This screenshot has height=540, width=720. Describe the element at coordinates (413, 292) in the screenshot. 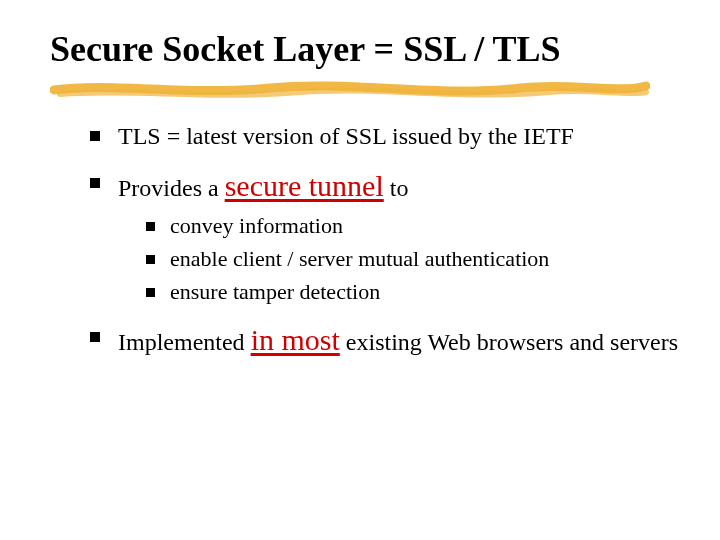

I see `sub-bullet-item: ensure tamper detection` at that location.